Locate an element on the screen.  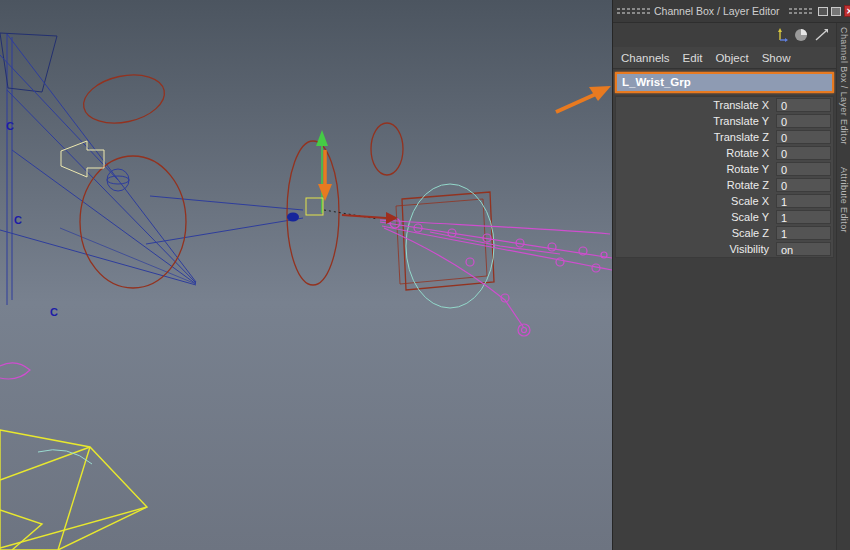
curve-label-c1: C is located at coordinates (10, 126).